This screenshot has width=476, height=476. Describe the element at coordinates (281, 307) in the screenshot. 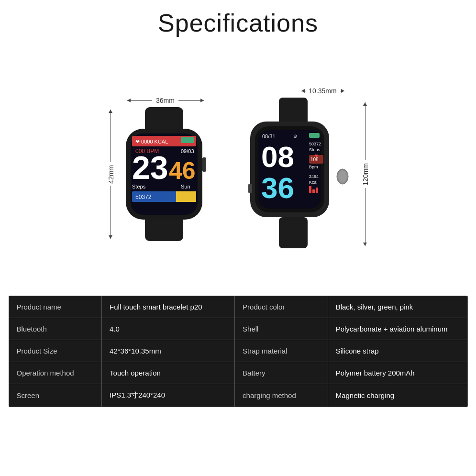

I see `spec-label-0-2: Product color` at that location.